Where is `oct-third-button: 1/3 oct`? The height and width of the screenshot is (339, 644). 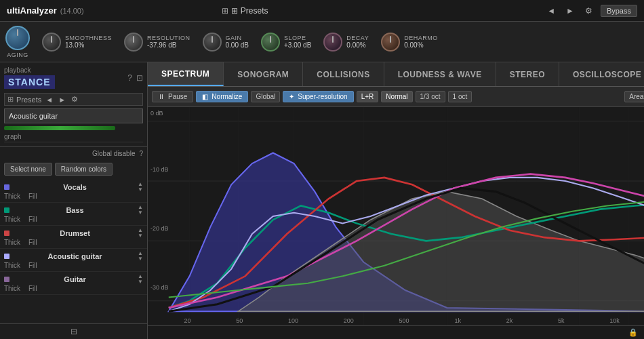
oct-third-button: 1/3 oct is located at coordinates (430, 96).